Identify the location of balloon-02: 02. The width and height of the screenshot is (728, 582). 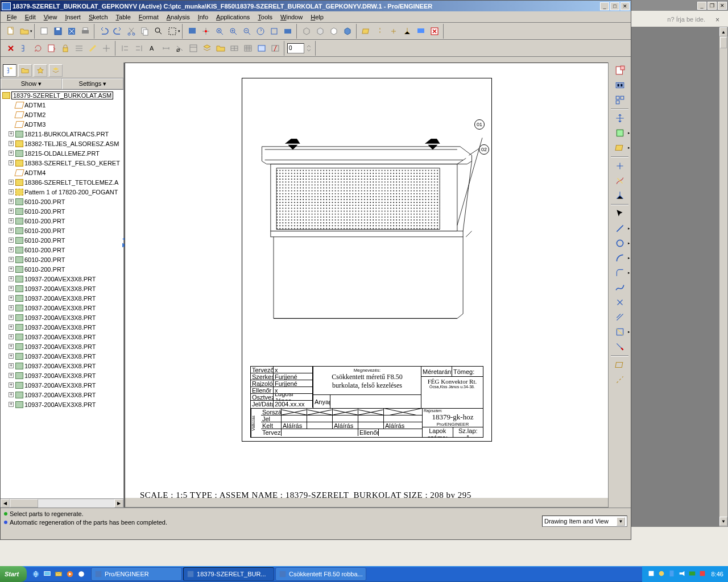
(484, 149).